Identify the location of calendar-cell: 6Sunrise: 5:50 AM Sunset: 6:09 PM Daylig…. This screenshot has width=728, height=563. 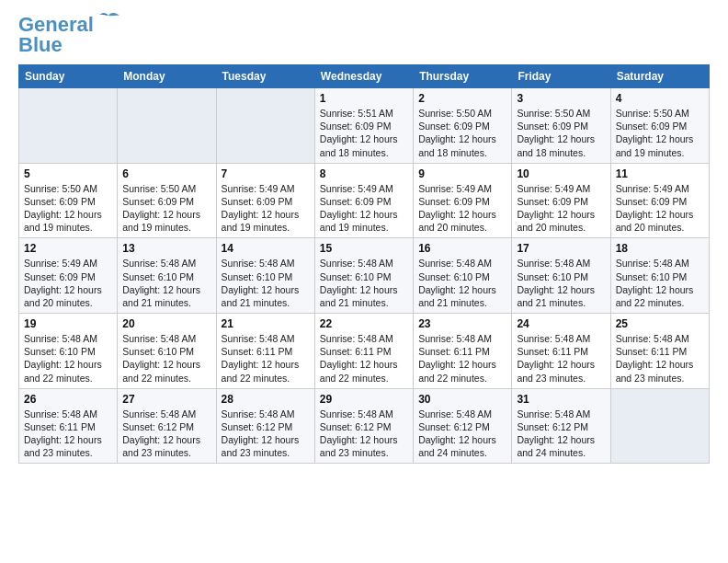
(167, 201).